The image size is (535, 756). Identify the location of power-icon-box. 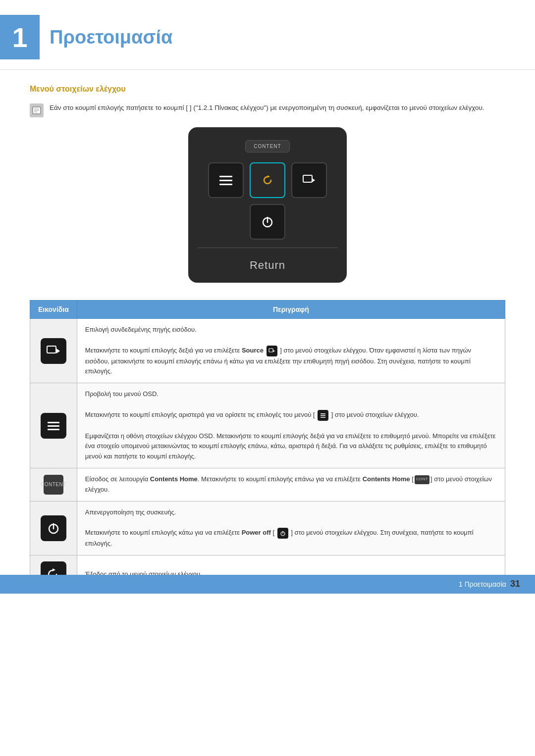
(54, 528).